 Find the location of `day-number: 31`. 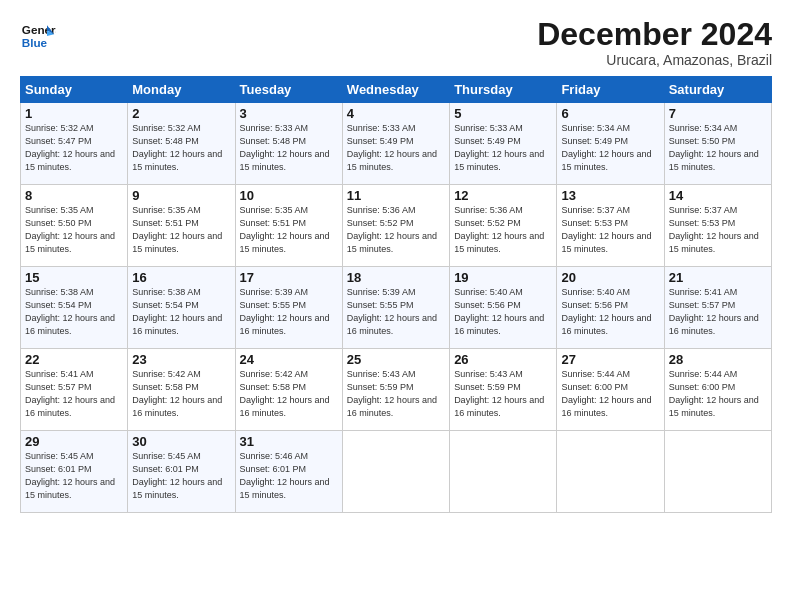

day-number: 31 is located at coordinates (289, 442).